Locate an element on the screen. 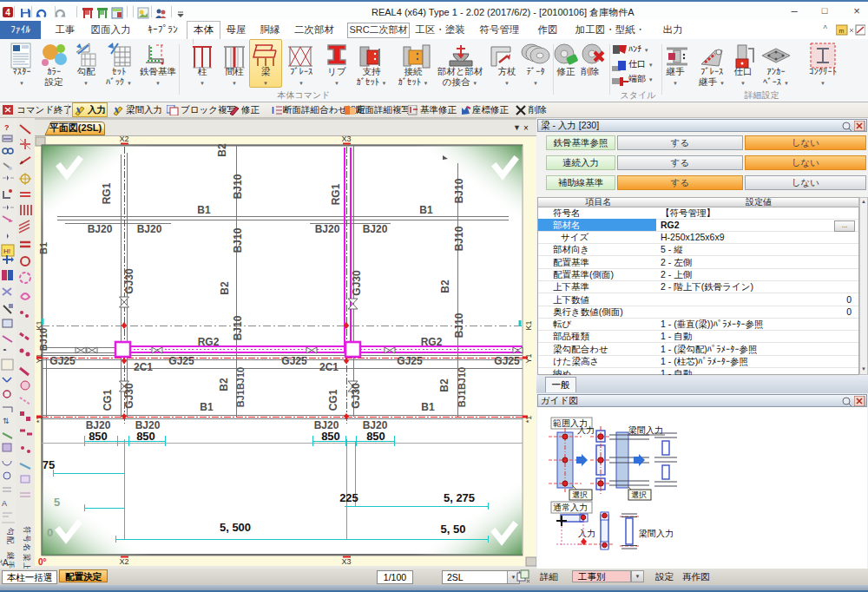 This screenshot has width=868, height=592. svg-text: 5, 275 is located at coordinates (459, 498).